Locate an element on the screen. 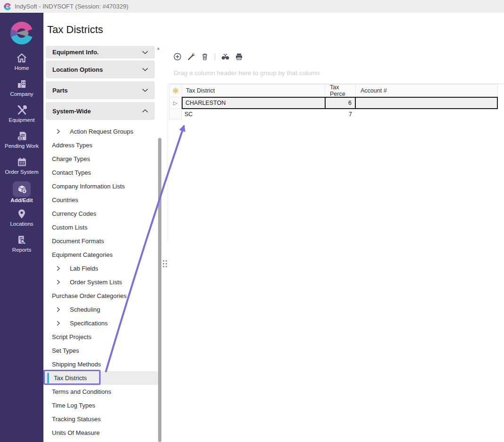 The image size is (504, 442). list-item-order-system-lists: Order System Lists is located at coordinates (101, 282).